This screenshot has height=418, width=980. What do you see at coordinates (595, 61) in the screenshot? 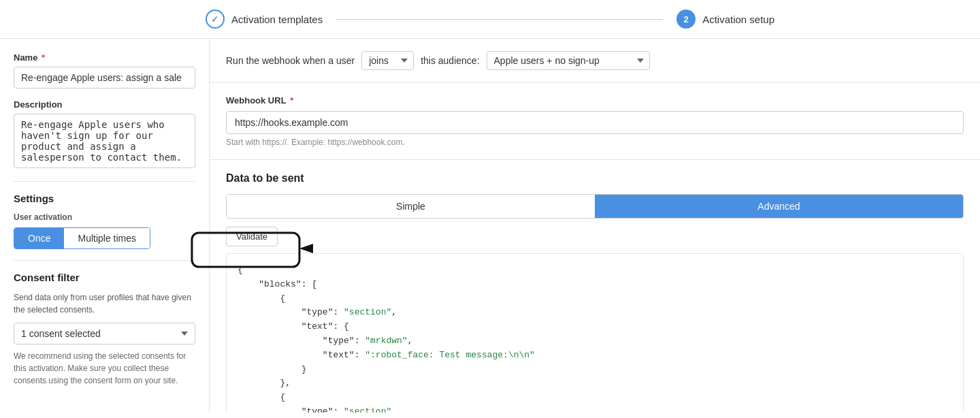
I see `webhook-trigger-row: Run the webhook when a user joins leaves…` at bounding box center [595, 61].